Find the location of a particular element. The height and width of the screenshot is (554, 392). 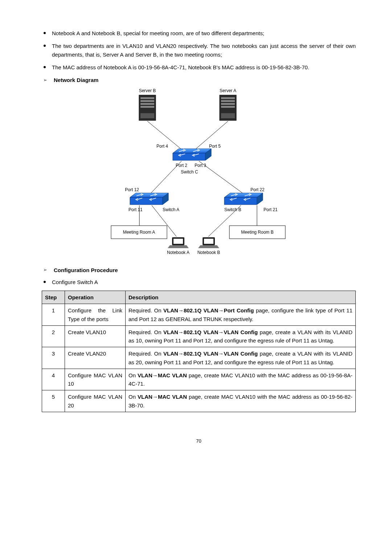

switch-c-label: Switch C is located at coordinates (189, 172).